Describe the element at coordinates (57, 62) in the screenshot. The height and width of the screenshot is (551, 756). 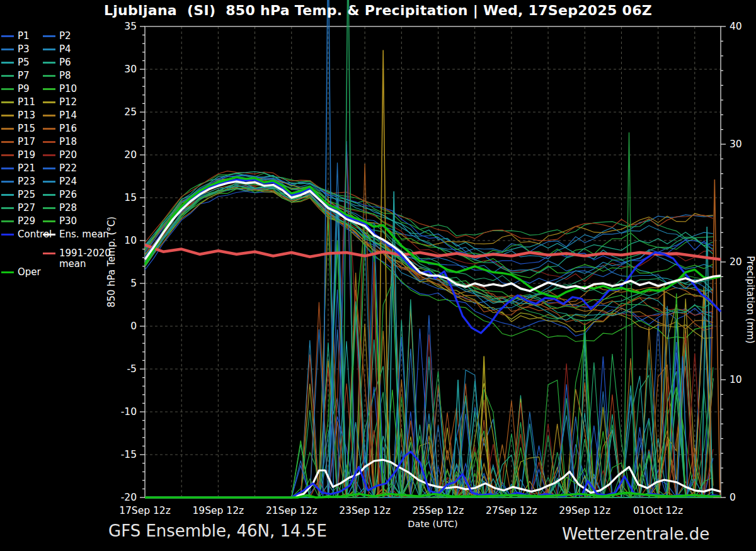
I see `legend-item-p6: P6` at that location.